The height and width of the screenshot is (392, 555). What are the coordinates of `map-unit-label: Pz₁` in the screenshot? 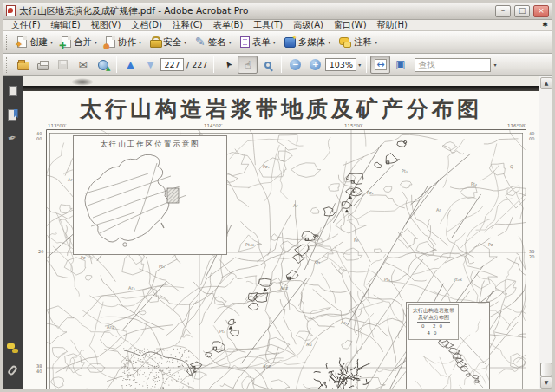 It's located at (266, 167).